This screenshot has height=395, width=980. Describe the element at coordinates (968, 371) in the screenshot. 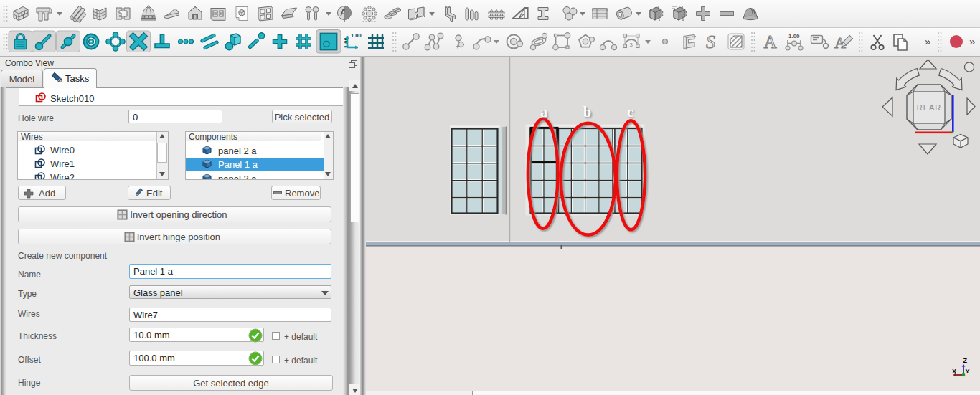

I see `svg-text: Y` at that location.